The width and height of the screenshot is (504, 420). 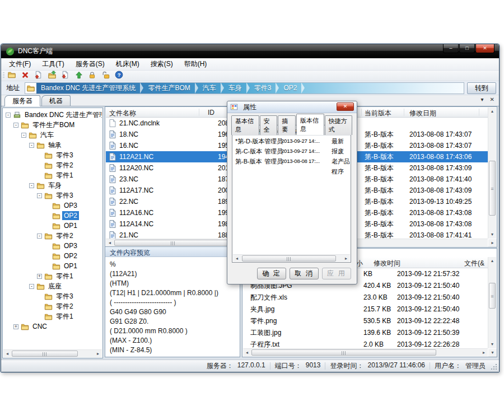 I want to click on tree-item: -零件3, so click(x=53, y=195).